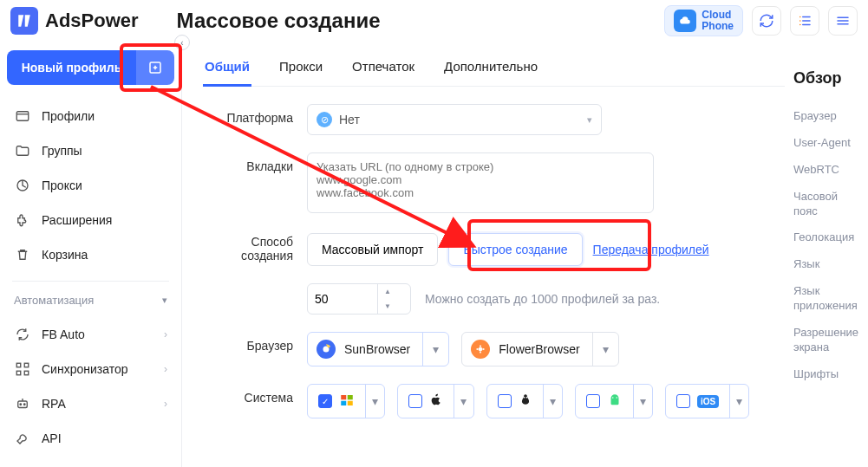 Image resolution: width=868 pixels, height=467 pixels. I want to click on overview-item: Шрифты, so click(827, 374).